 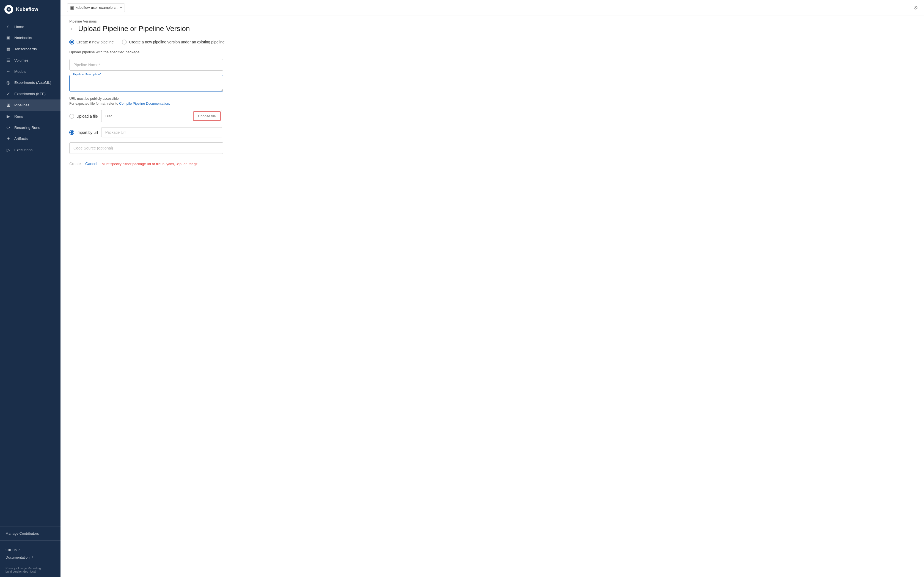 What do you see at coordinates (26, 49) in the screenshot?
I see `sidebar-item-label: Tensorboards` at bounding box center [26, 49].